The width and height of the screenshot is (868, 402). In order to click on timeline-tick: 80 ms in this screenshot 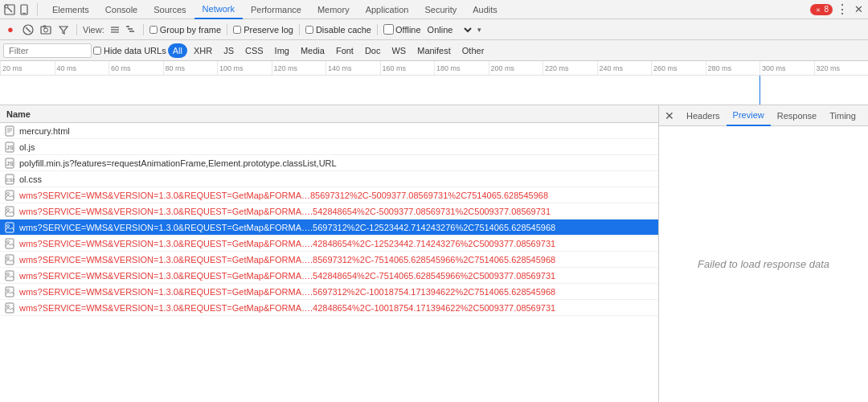, I will do `click(190, 68)`.